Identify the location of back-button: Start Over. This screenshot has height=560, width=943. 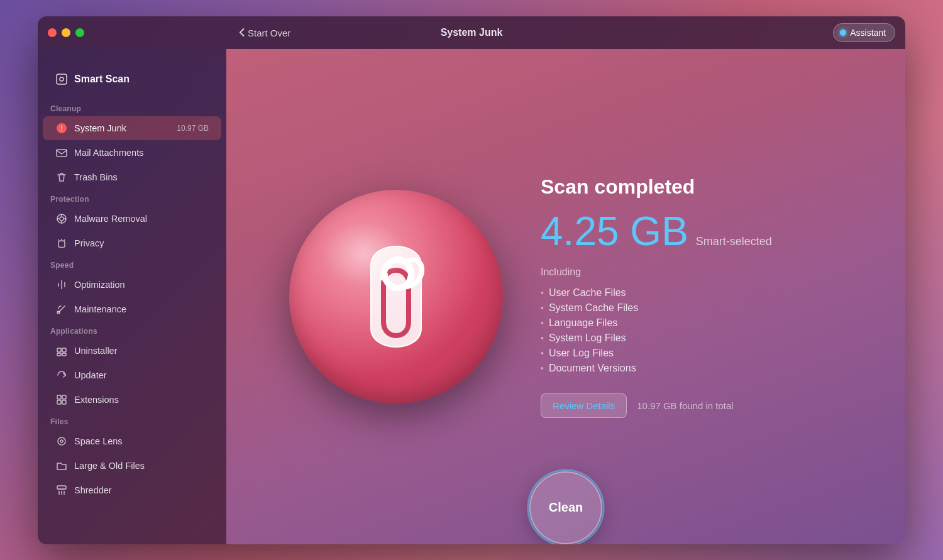
(265, 33).